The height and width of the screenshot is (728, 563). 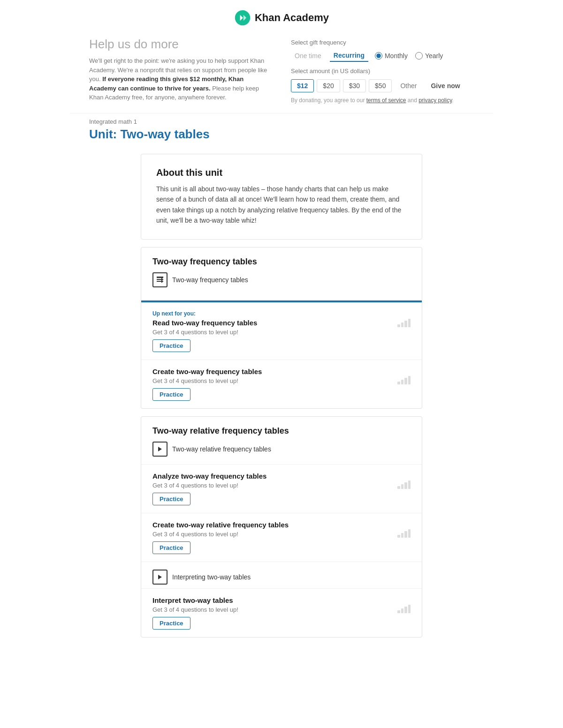 What do you see at coordinates (211, 577) in the screenshot?
I see `section2-video2-label: Interpreting two-way tables` at bounding box center [211, 577].